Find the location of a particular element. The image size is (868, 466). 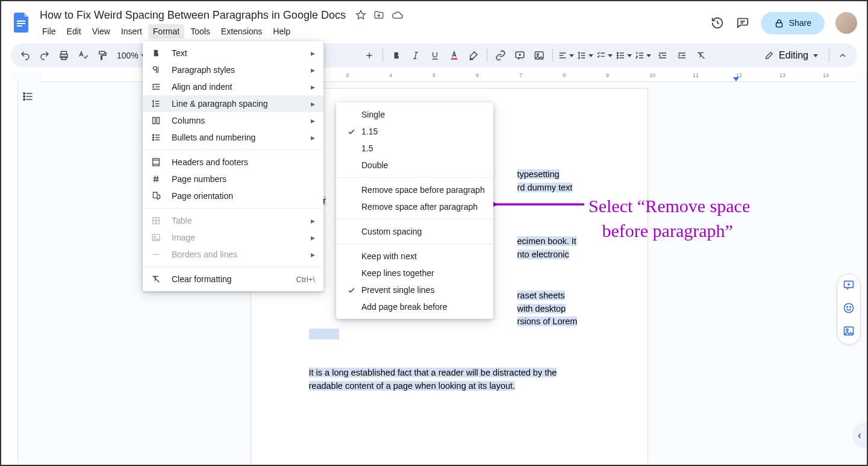

mode-switcher: Editing is located at coordinates (792, 55).